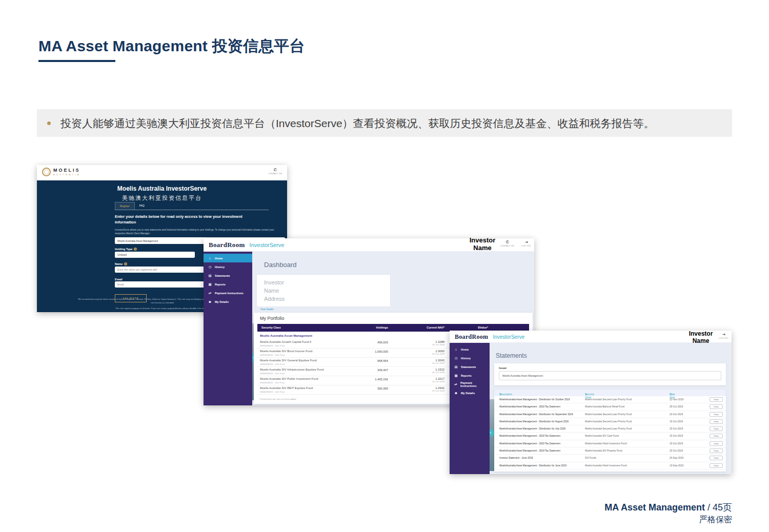 The height and width of the screenshot is (532, 769). What do you see at coordinates (292, 370) in the screenshot?
I see `fund-name: Moelis Australia SIV Infrastructure Equi…` at bounding box center [292, 370].